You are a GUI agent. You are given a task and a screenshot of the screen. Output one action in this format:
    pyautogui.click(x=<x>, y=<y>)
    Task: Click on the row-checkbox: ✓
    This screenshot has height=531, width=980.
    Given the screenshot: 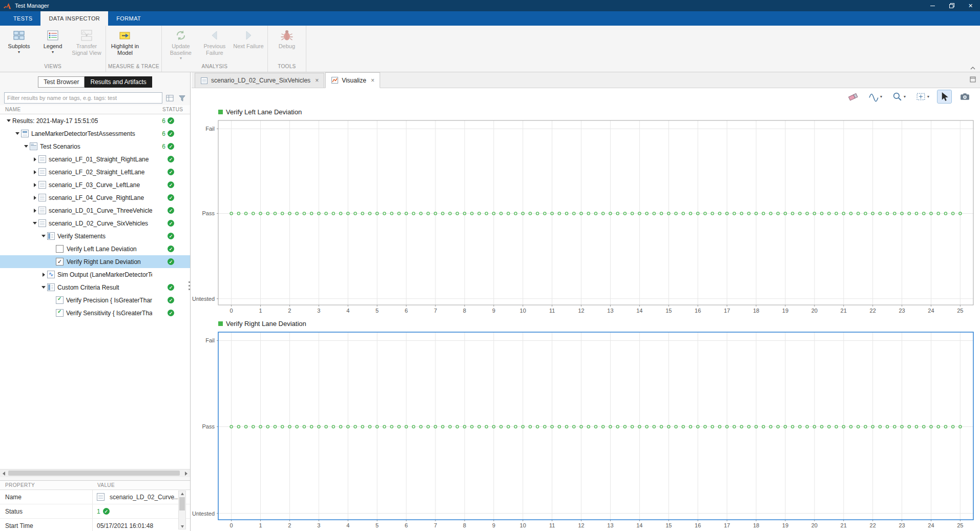 What is the action you would take?
    pyautogui.click(x=59, y=261)
    